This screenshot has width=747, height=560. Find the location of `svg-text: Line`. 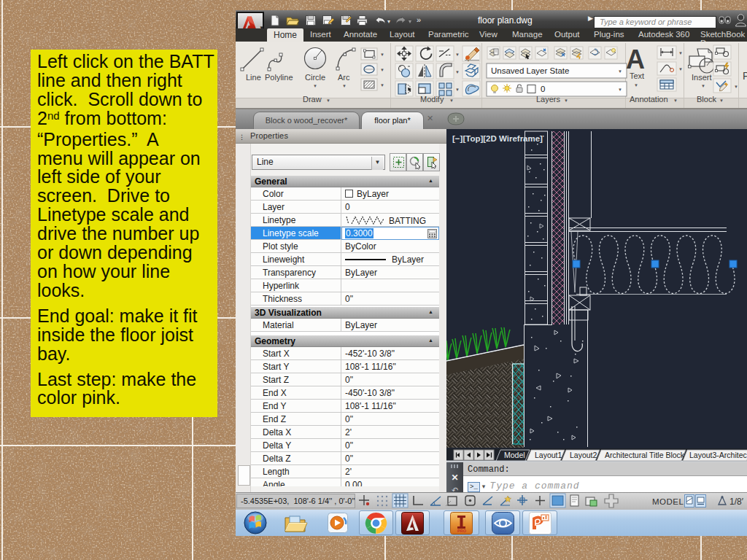

svg-text: Line is located at coordinates (254, 77).